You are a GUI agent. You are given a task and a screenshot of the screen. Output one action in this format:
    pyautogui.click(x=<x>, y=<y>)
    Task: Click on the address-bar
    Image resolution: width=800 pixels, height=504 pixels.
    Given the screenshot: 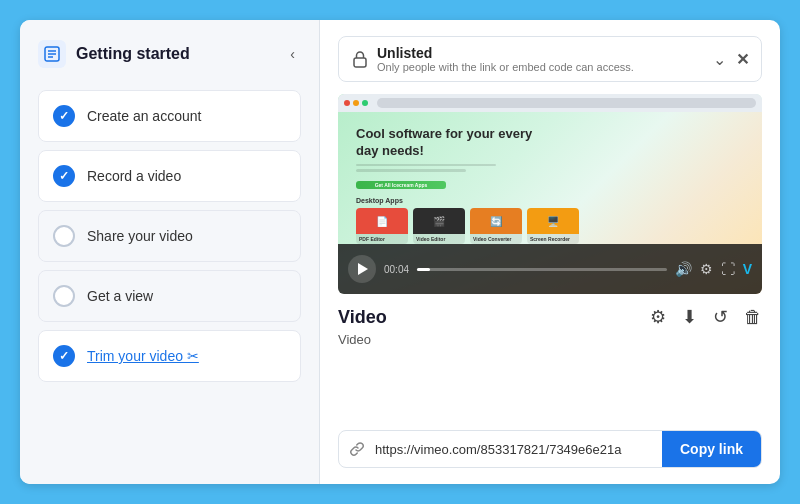 What is the action you would take?
    pyautogui.click(x=566, y=103)
    